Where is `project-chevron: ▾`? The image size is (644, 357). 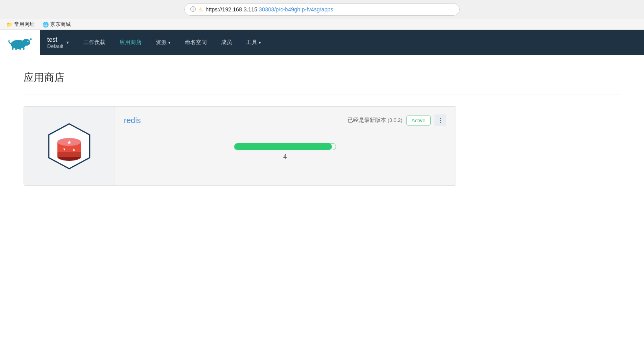 project-chevron: ▾ is located at coordinates (68, 42).